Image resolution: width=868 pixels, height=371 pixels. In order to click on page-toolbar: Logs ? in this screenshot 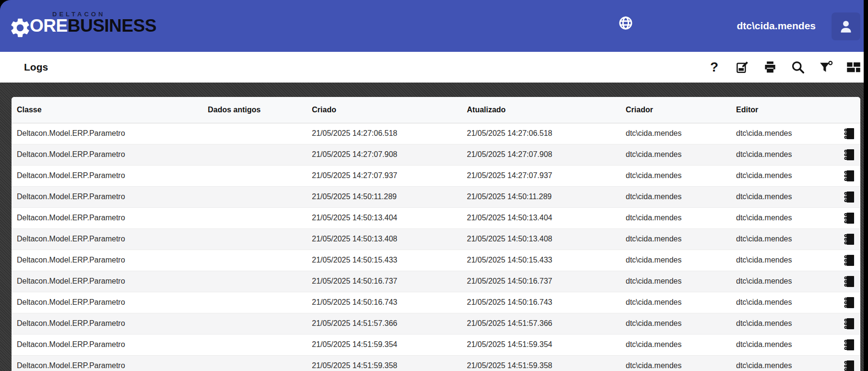, I will do `click(432, 67)`.